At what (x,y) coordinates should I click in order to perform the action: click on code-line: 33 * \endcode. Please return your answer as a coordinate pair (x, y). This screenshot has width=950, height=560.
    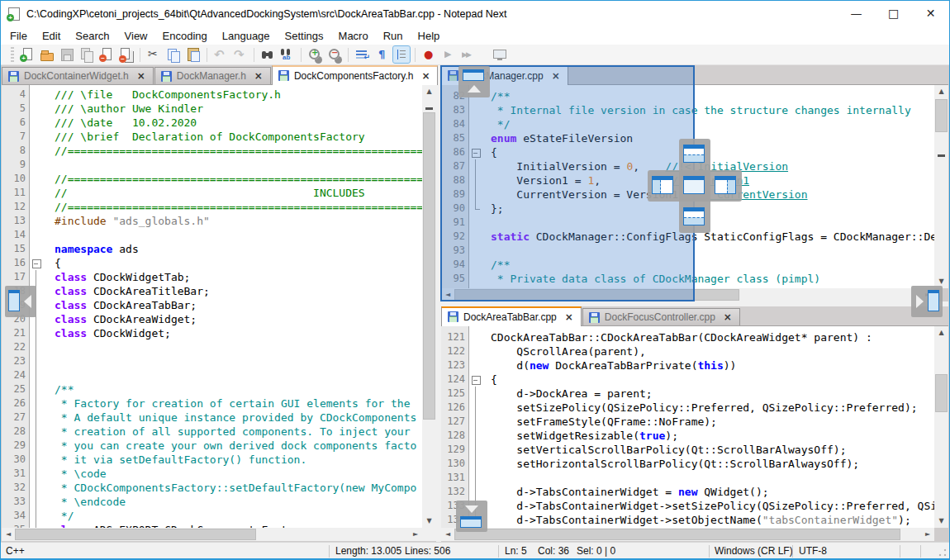
    Looking at the image, I should click on (211, 502).